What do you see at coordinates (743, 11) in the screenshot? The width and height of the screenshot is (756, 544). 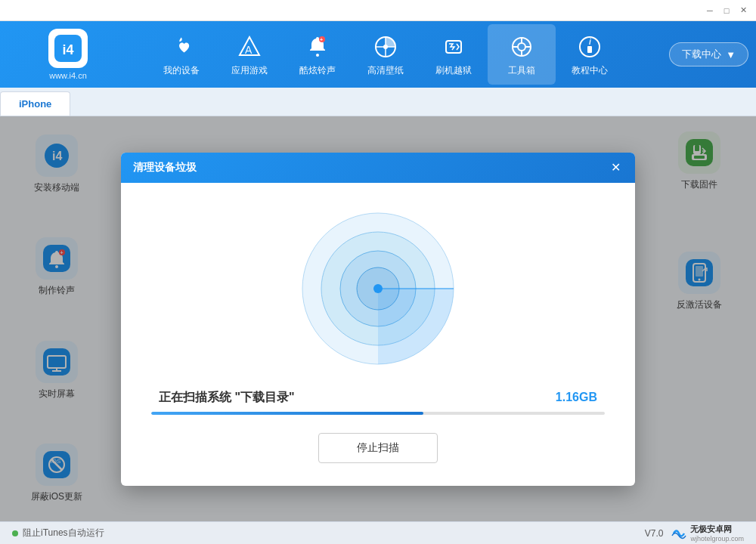 I see `close-button: ✕` at bounding box center [743, 11].